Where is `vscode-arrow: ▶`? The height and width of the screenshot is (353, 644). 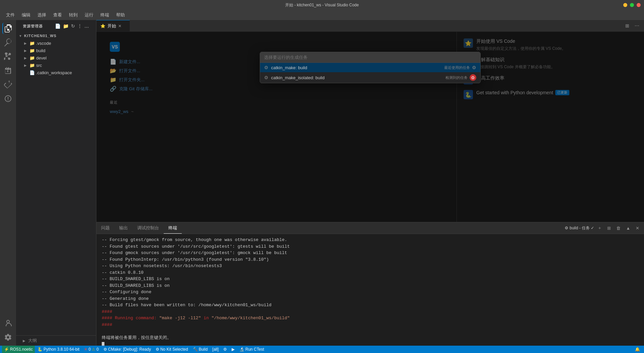 vscode-arrow: ▶ is located at coordinates (26, 43).